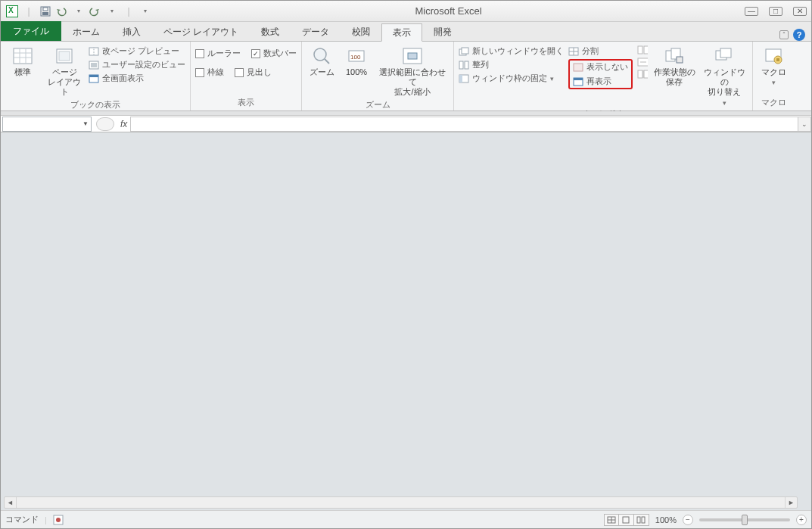  Describe the element at coordinates (510, 79) in the screenshot. I see `freeze-panes-label: ウィンドウ枠の固定` at that location.